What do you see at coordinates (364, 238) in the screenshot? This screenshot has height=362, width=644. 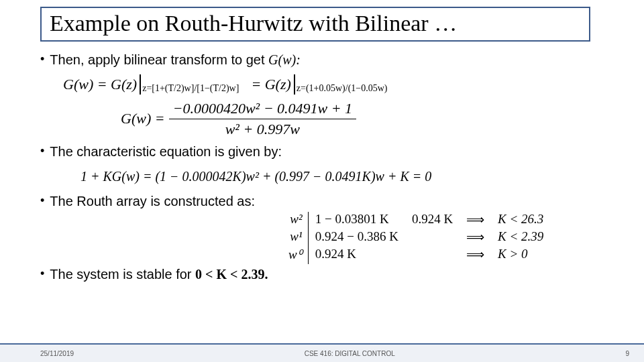 I see `routh-col1: 1 − 0.03801 K 0.924 − 0.386 K 0.924 K` at bounding box center [364, 238].